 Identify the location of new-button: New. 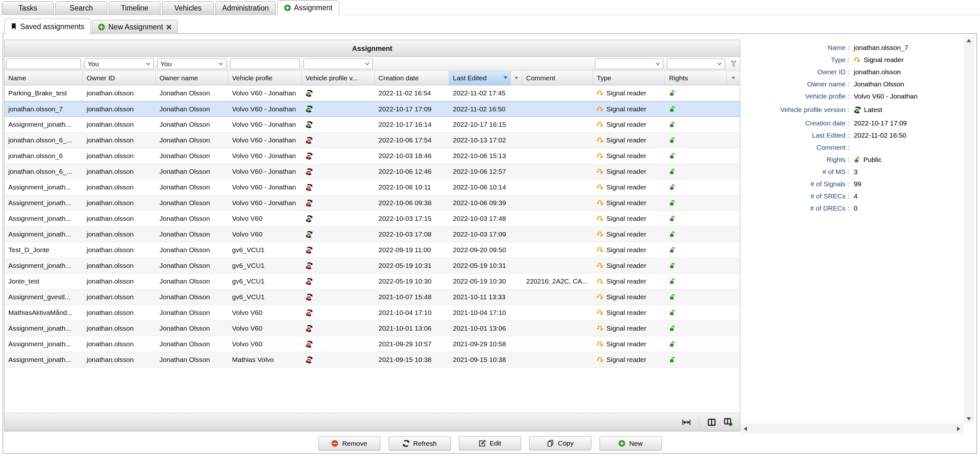
(631, 443).